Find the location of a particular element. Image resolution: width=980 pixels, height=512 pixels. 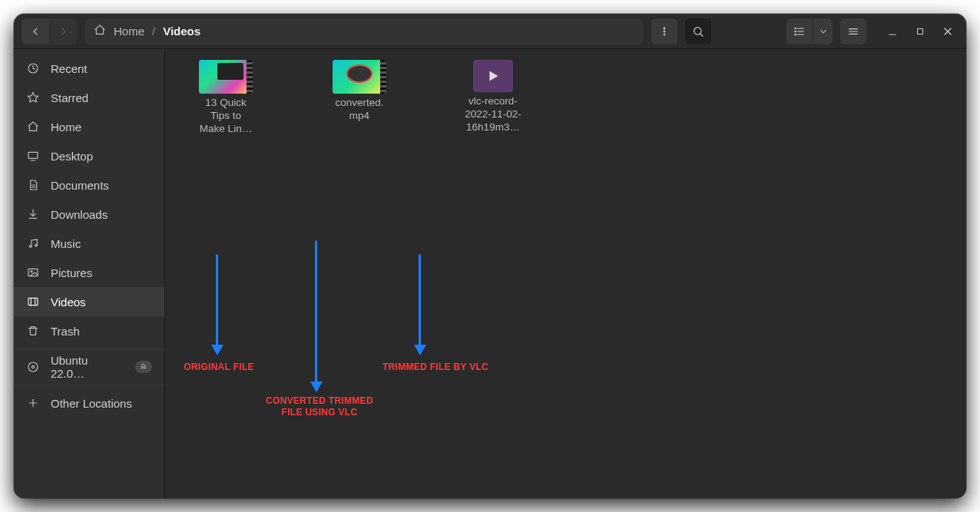

annotation-label: ORIGINAL FILE is located at coordinates (219, 367).